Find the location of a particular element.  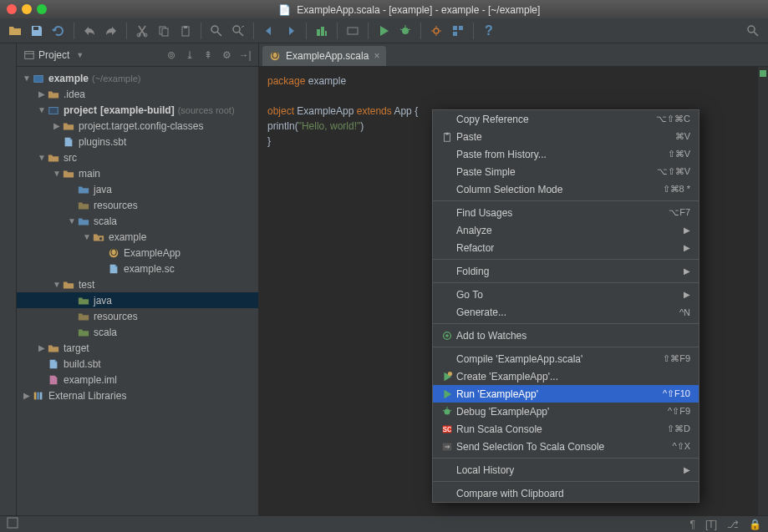

settings-button is located at coordinates (436, 31).